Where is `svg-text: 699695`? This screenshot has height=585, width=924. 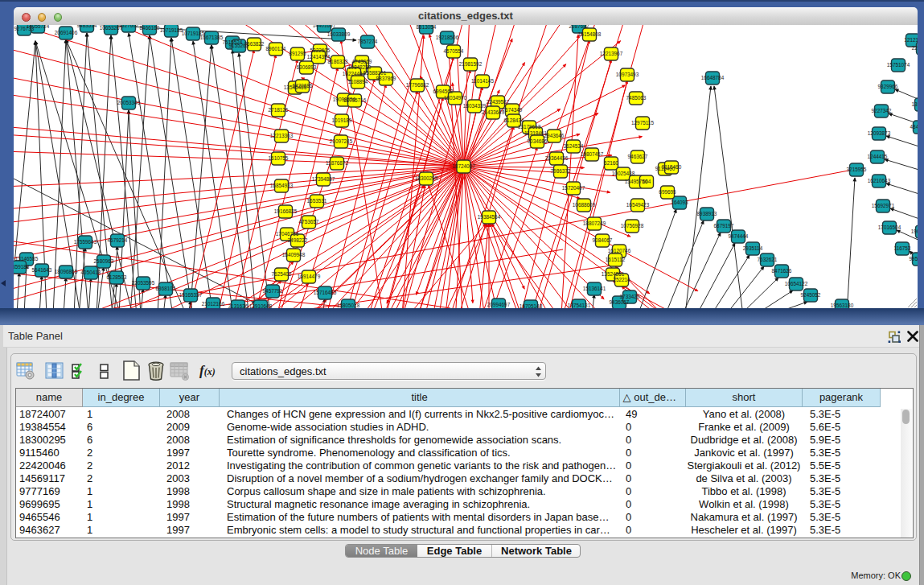 svg-text: 699695 is located at coordinates (667, 192).